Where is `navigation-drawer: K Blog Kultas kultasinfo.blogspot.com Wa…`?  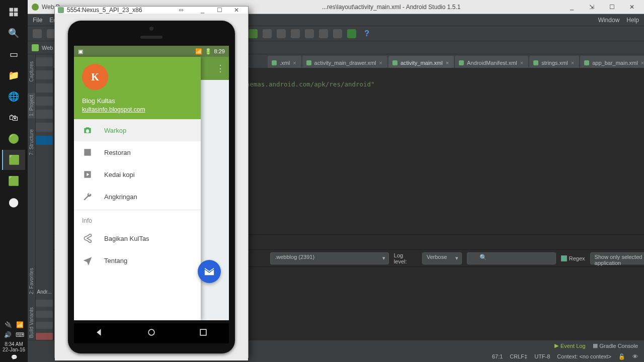
navigation-drawer: K Blog Kultas kultasinfo.blogspot.com Wa… is located at coordinates (137, 189).